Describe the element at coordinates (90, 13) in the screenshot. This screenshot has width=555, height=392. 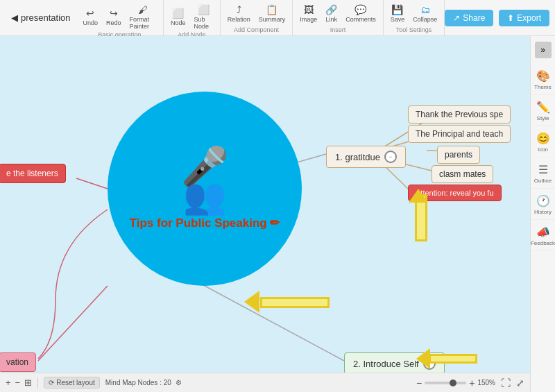
I see `undo-icon: ↩` at that location.